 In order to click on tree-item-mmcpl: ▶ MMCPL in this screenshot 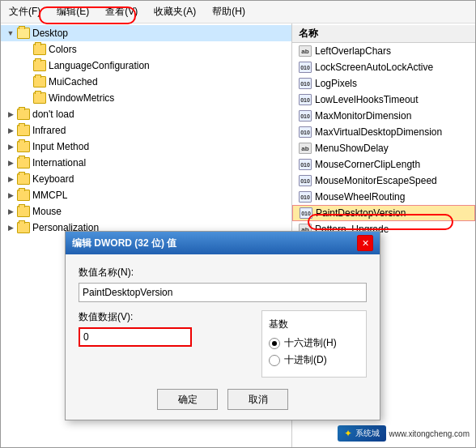, I will do `click(146, 195)`.